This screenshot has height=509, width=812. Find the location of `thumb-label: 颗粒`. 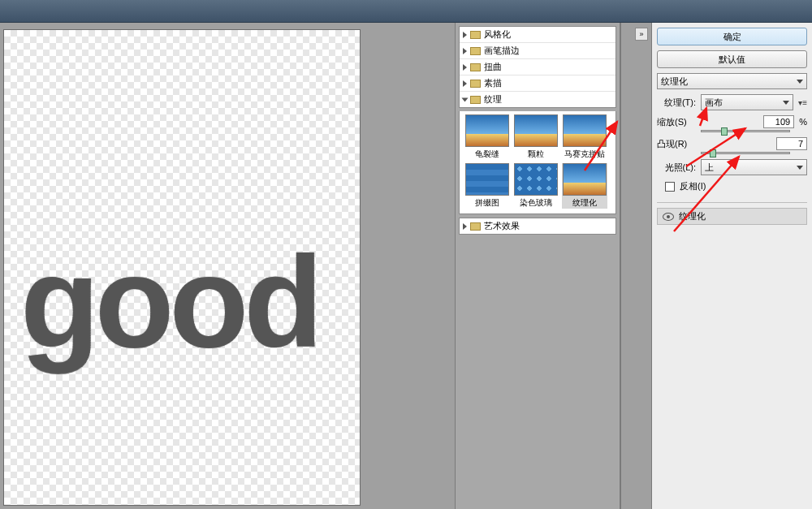

thumb-label: 颗粒 is located at coordinates (536, 154).